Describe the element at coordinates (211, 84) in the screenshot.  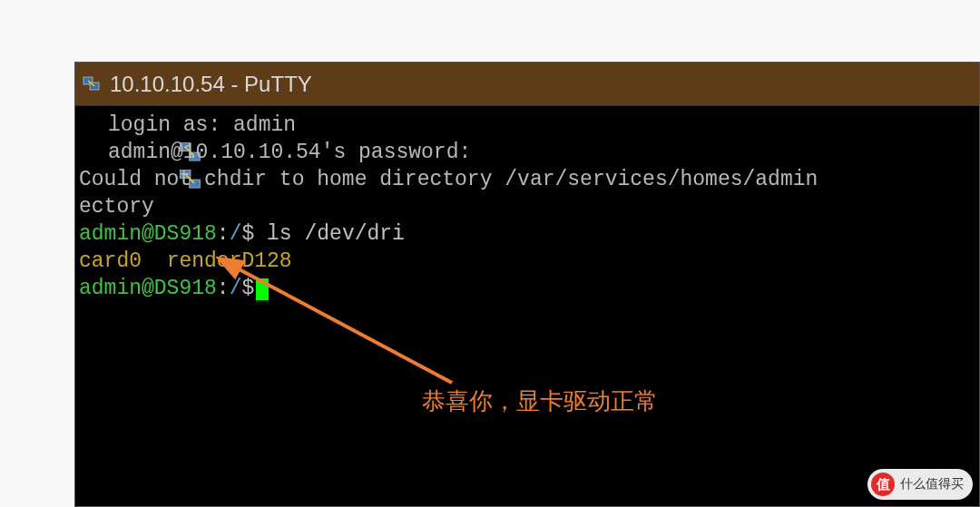
I see `window-title: 10.10.10.54 - PuTTY` at that location.